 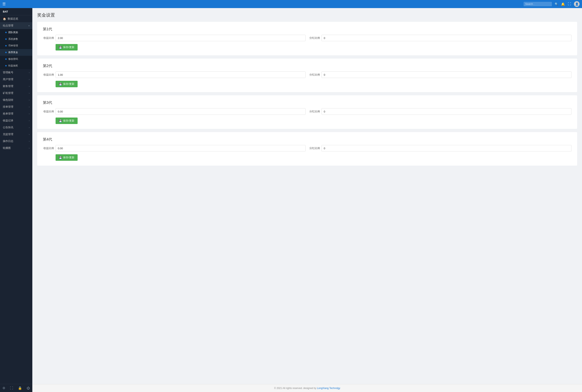 I want to click on sidebar-item-qiangdan: 抢单管理 ›, so click(x=16, y=114).